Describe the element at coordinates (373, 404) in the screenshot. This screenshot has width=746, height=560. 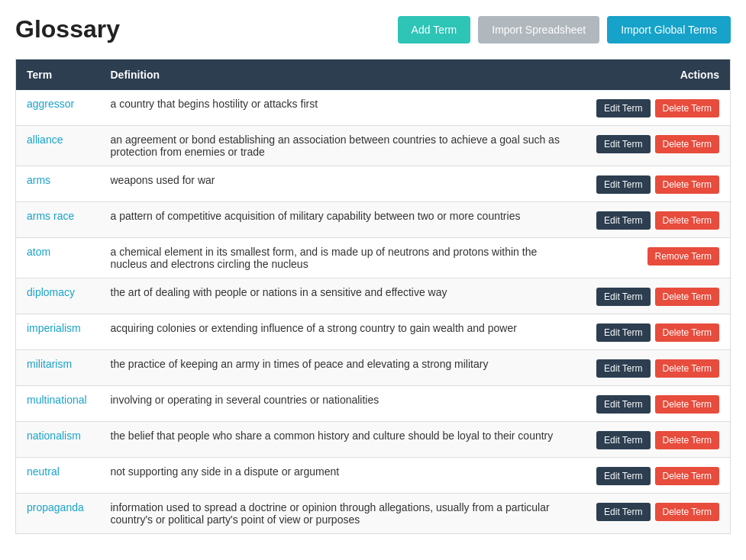
I see `table-row: multinationalinvolving or operating in s…` at that location.